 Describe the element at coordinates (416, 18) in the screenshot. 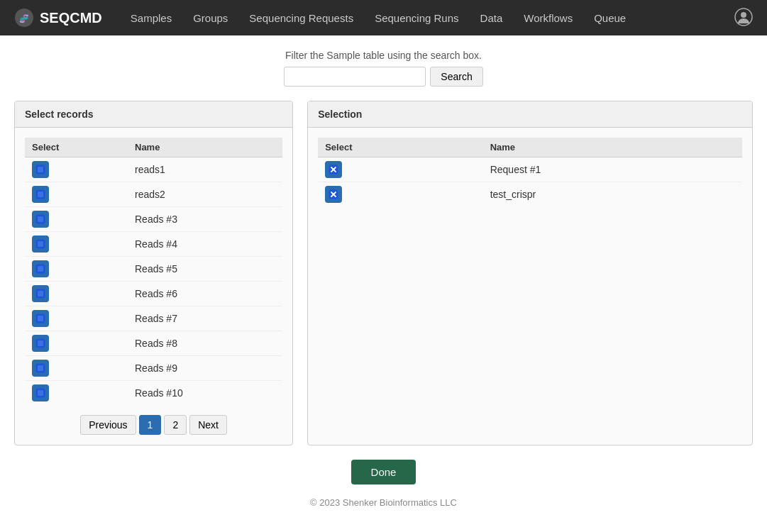

I see `nav-sequencing-runs: Sequencing Runs` at that location.